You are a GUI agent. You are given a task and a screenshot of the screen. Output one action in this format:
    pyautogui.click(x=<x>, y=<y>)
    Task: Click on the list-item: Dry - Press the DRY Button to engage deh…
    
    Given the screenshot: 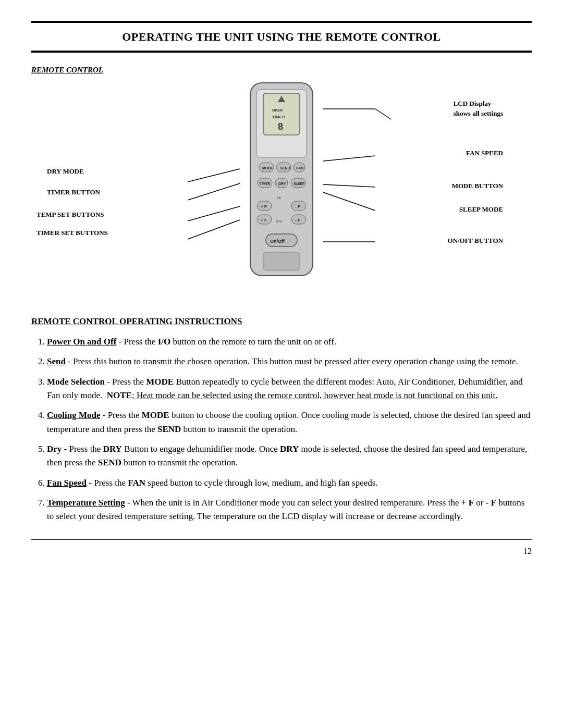 What is the action you would take?
    pyautogui.click(x=289, y=456)
    